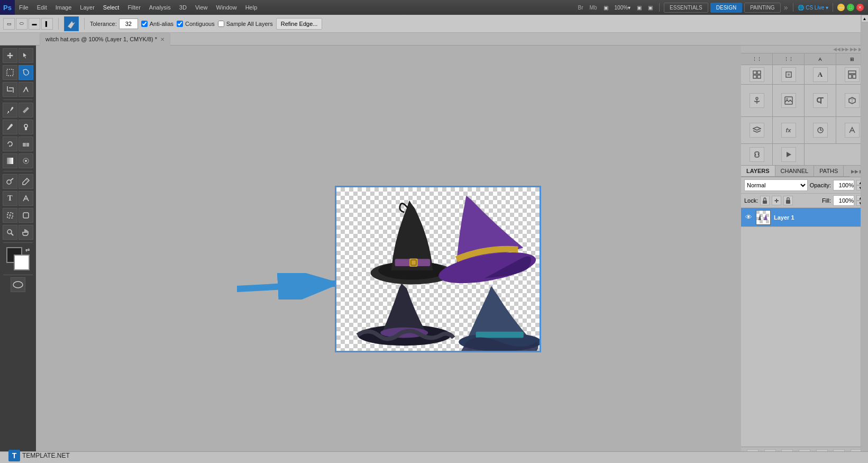 This screenshot has width=868, height=463. Describe the element at coordinates (180, 24) in the screenshot. I see `contiguous-checkbox` at that location.